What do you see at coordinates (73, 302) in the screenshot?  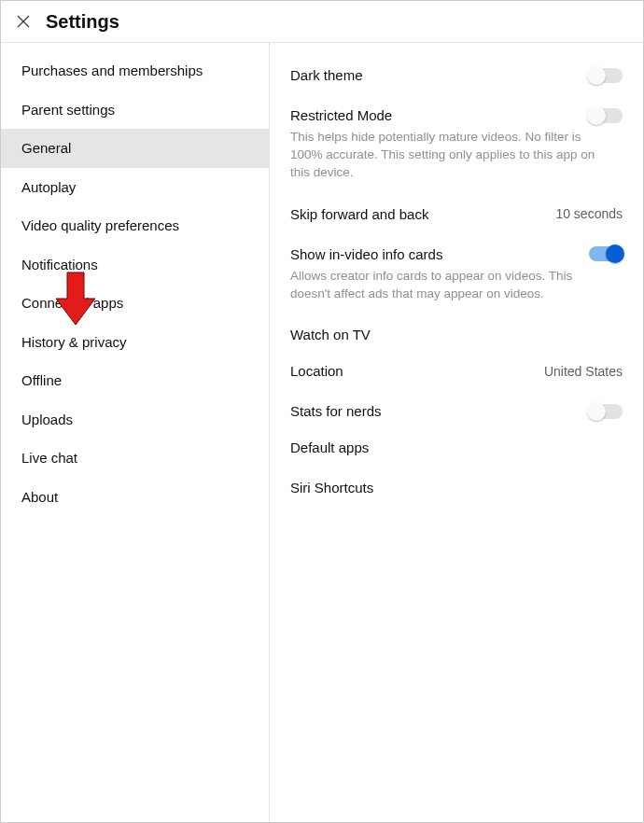 I see `sidebar-item-label: Connected apps` at bounding box center [73, 302].